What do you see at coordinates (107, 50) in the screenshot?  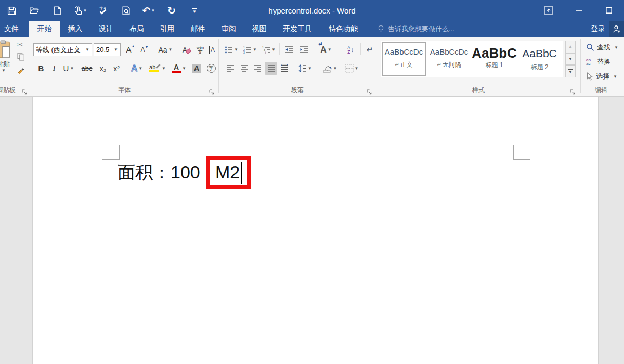 I see `font-size-combo: 20.5 ▼` at bounding box center [107, 50].